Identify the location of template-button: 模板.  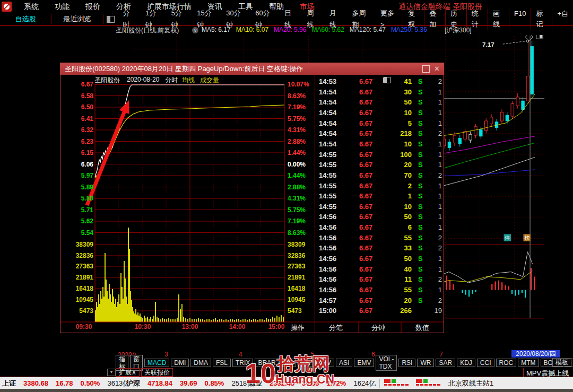
(562, 362).